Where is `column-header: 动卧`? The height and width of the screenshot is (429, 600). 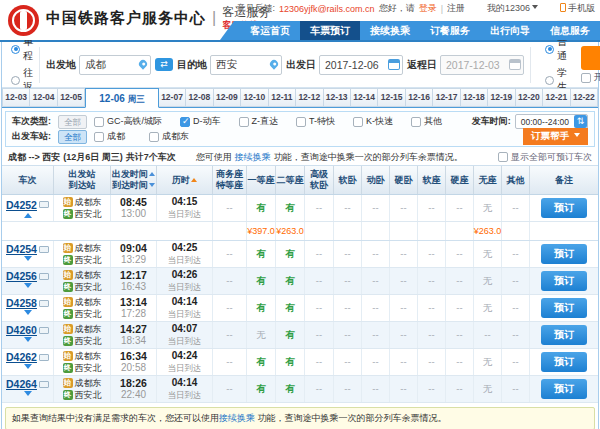
column-header: 动卧 is located at coordinates (376, 180).